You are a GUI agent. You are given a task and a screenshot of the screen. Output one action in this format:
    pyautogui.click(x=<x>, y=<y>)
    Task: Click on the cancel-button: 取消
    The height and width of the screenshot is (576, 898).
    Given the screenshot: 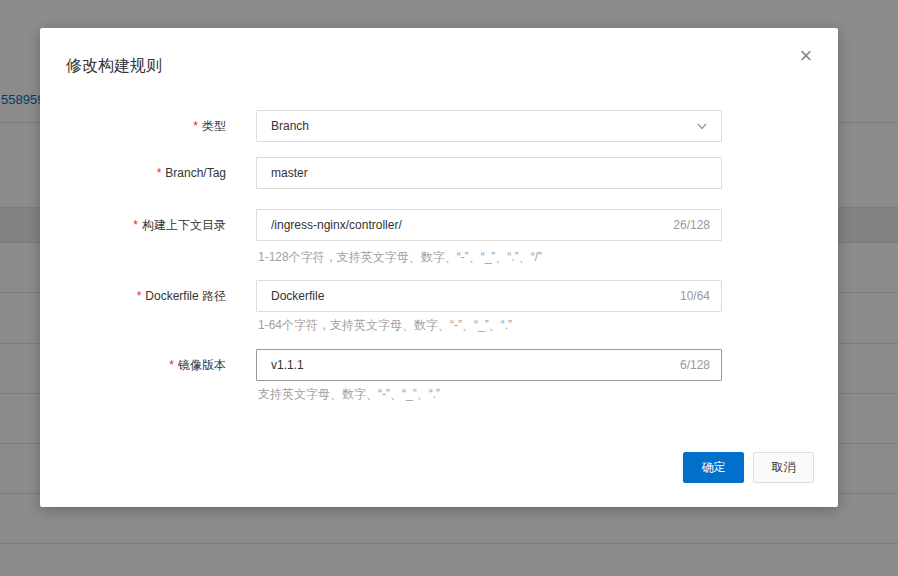 What is the action you would take?
    pyautogui.click(x=784, y=468)
    